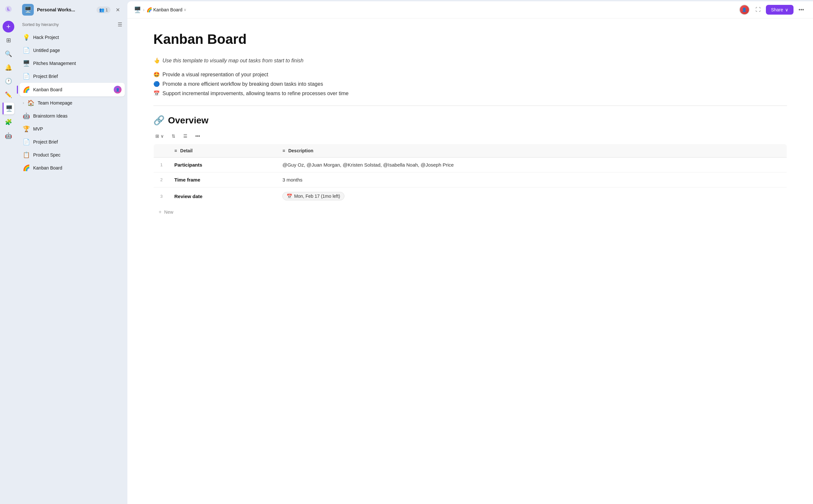 This screenshot has width=813, height=504. Describe the element at coordinates (780, 10) in the screenshot. I see `share-button: Share ∨` at that location.